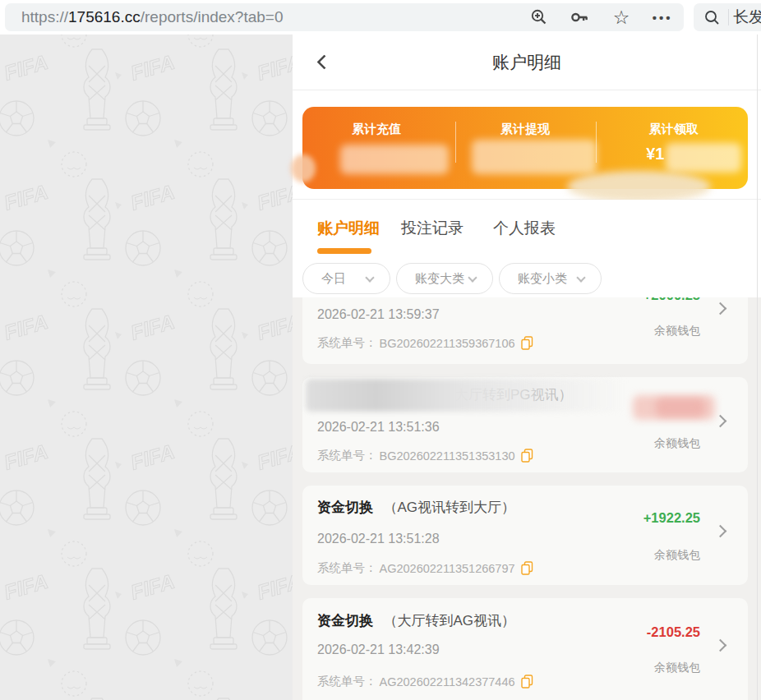  I want to click on redacted-deposit-value, so click(394, 159).